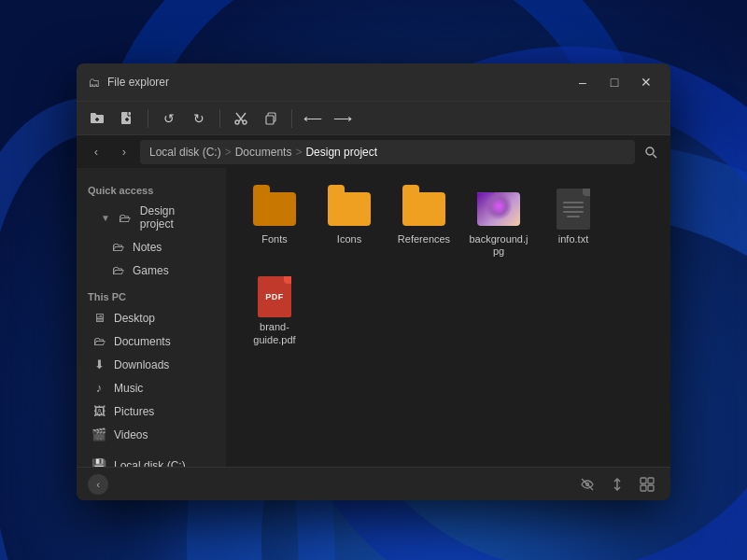 This screenshot has width=747, height=560. Describe the element at coordinates (573, 223) in the screenshot. I see `file-item-info: info.txt` at that location.